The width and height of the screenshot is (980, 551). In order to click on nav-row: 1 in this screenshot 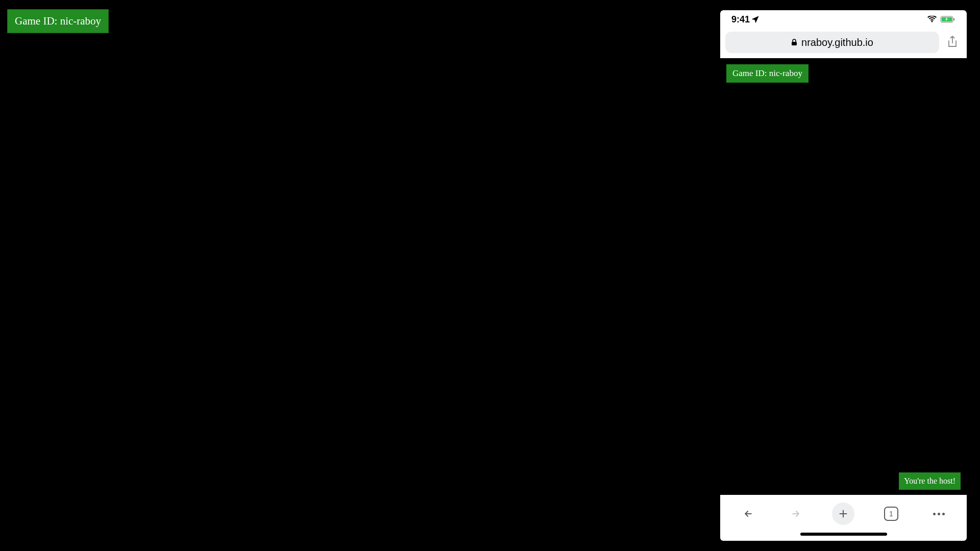, I will do `click(843, 514)`.